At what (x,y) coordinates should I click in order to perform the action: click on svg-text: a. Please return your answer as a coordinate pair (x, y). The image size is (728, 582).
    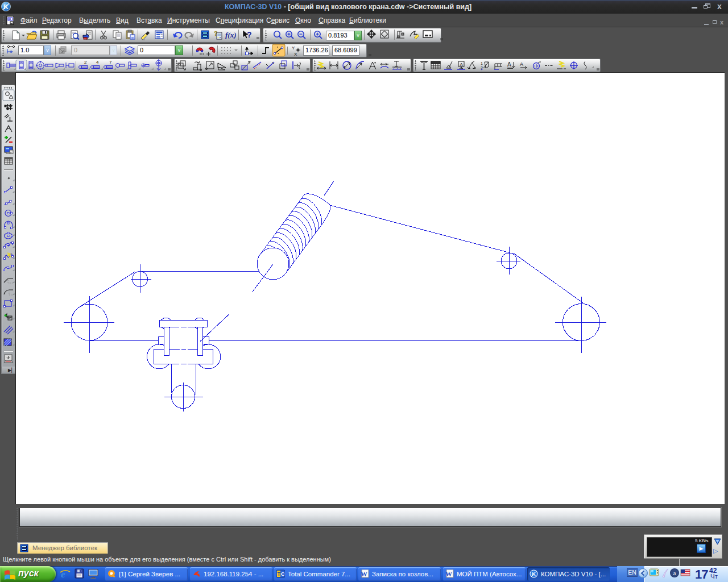
    Looking at the image, I should click on (675, 573).